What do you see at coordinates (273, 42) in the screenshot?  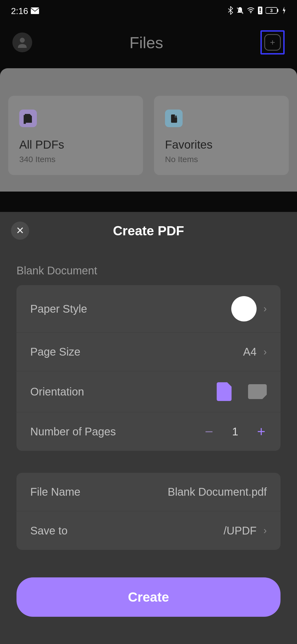 I see `plus-icon: +` at bounding box center [273, 42].